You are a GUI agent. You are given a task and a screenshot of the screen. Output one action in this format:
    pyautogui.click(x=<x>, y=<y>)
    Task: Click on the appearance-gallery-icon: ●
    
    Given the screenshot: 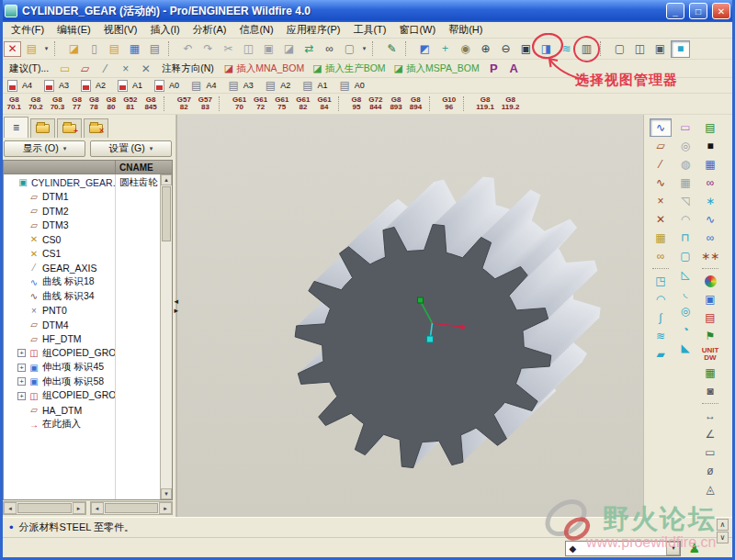 What is the action you would take?
    pyautogui.click(x=710, y=281)
    